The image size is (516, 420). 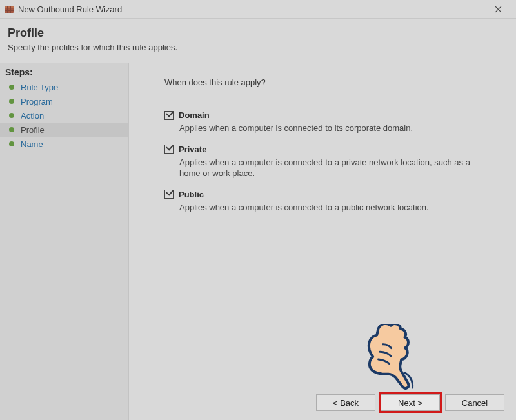 What do you see at coordinates (346, 403) in the screenshot?
I see `back-button: < Back` at bounding box center [346, 403].